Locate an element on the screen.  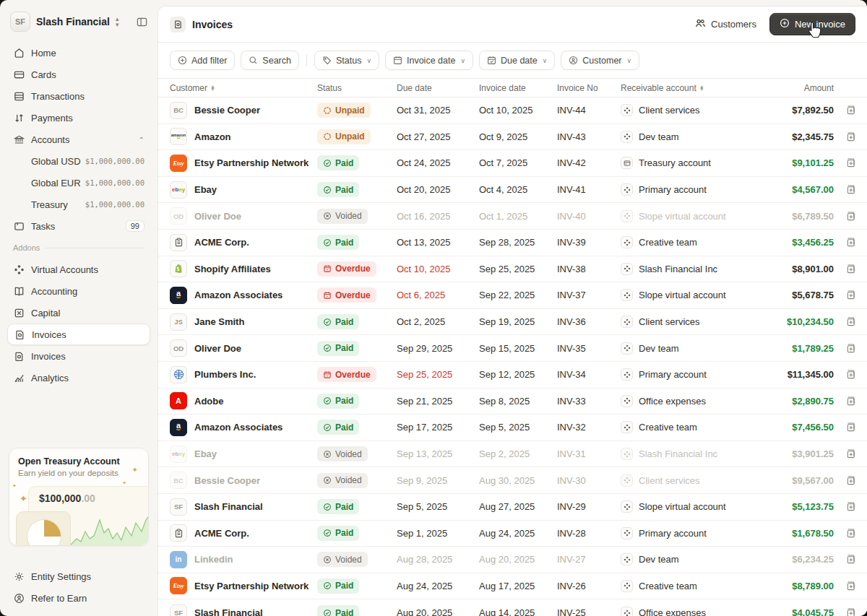
table-row: JS Jane Smith Paid Oct 2, 2025 Sep 19, 2… is located at coordinates (513, 322).